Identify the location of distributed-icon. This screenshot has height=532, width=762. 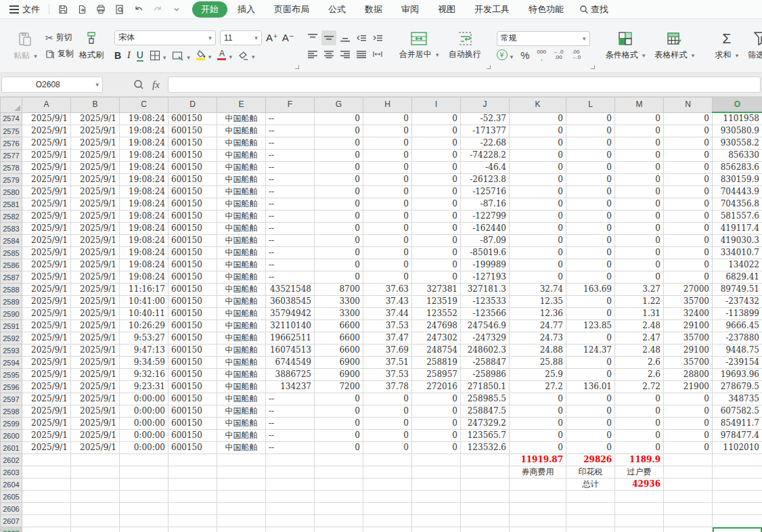
(378, 54).